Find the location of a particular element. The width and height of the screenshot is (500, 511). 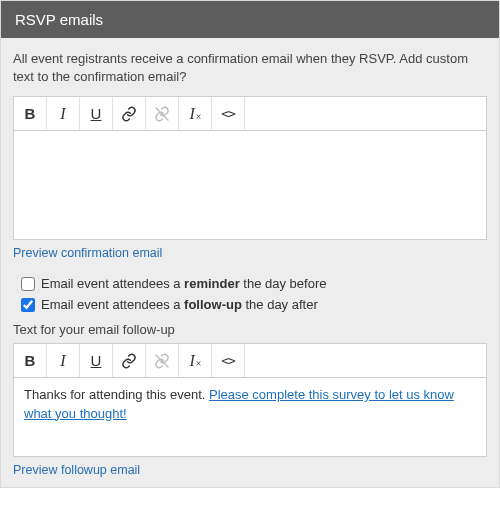

followup-text: Thanks for attending this event. is located at coordinates (116, 394).